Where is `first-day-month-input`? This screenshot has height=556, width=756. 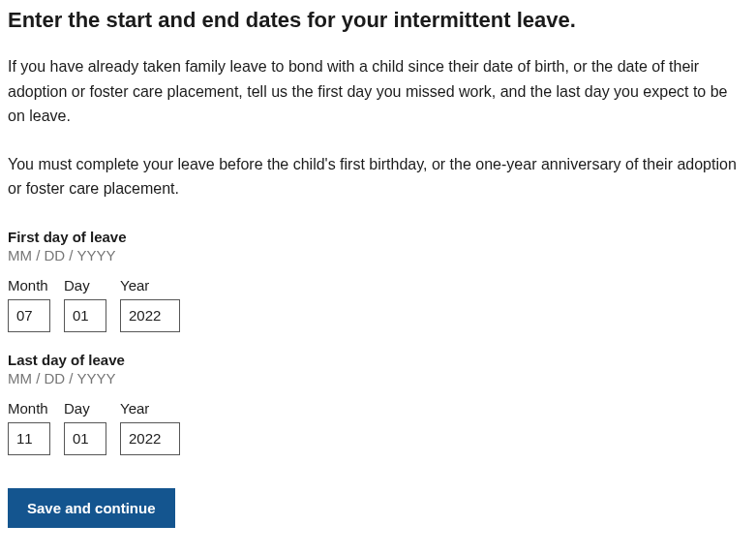
first-day-month-input is located at coordinates (29, 316).